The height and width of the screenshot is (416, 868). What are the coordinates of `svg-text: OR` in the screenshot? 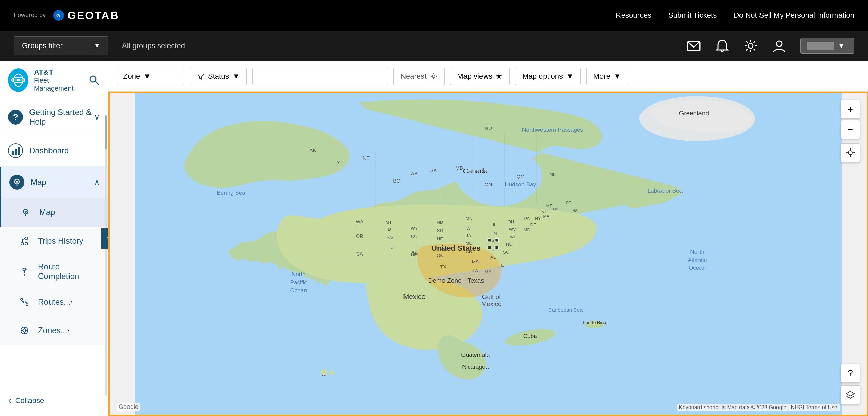 It's located at (359, 236).